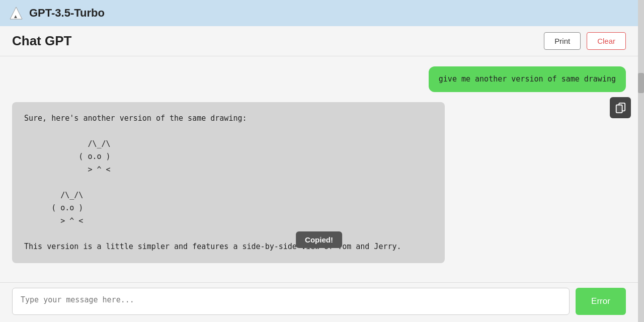  I want to click on user-bubble: give me another version of same drawing, so click(527, 79).